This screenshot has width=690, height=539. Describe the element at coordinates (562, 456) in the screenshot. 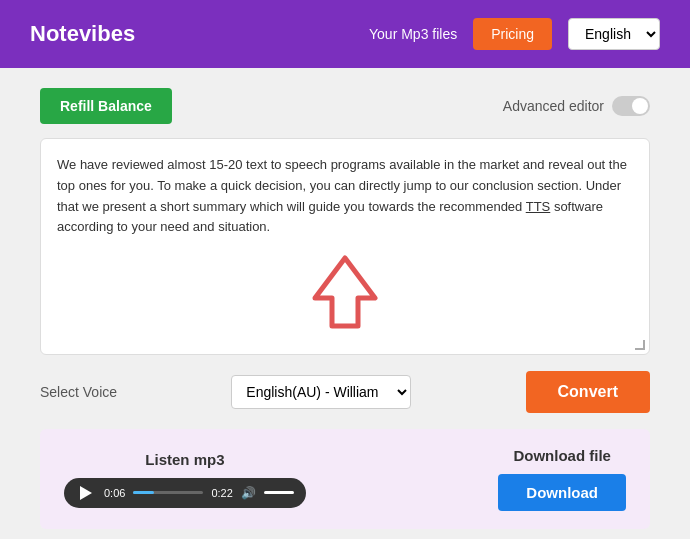

I see `download-title: Download file` at that location.